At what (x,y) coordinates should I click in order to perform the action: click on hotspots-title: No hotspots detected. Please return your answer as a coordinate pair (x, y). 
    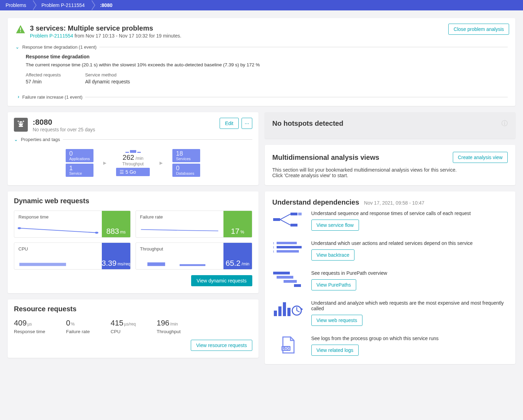
    Looking at the image, I should click on (308, 124).